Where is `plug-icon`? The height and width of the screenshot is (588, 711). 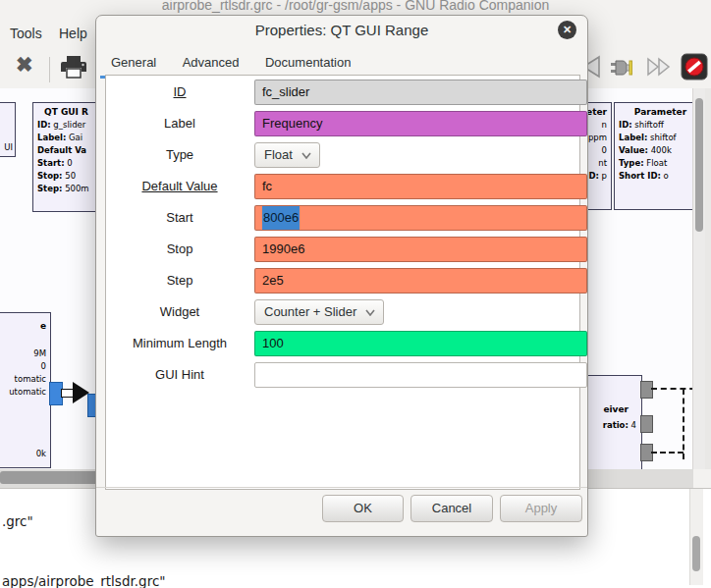
plug-icon is located at coordinates (624, 68).